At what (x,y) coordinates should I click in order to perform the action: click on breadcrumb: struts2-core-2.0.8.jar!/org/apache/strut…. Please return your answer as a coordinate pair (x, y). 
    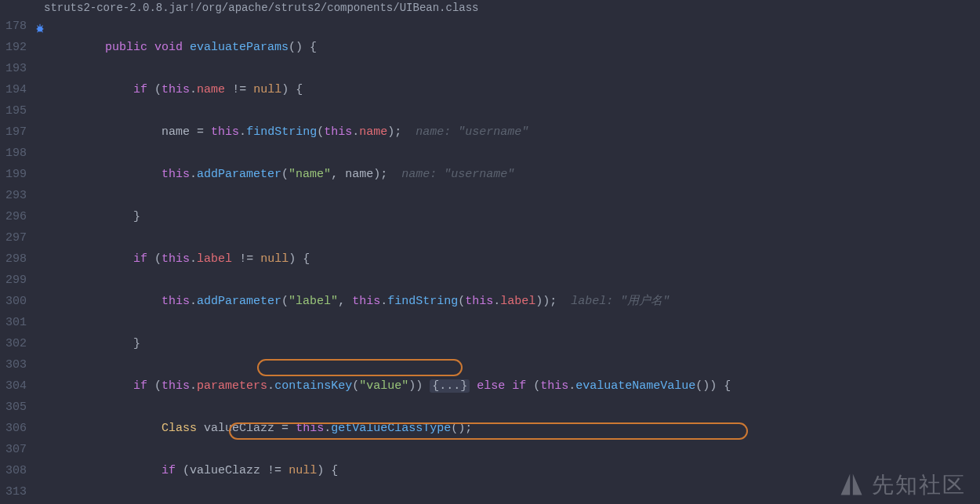
    Looking at the image, I should click on (490, 8).